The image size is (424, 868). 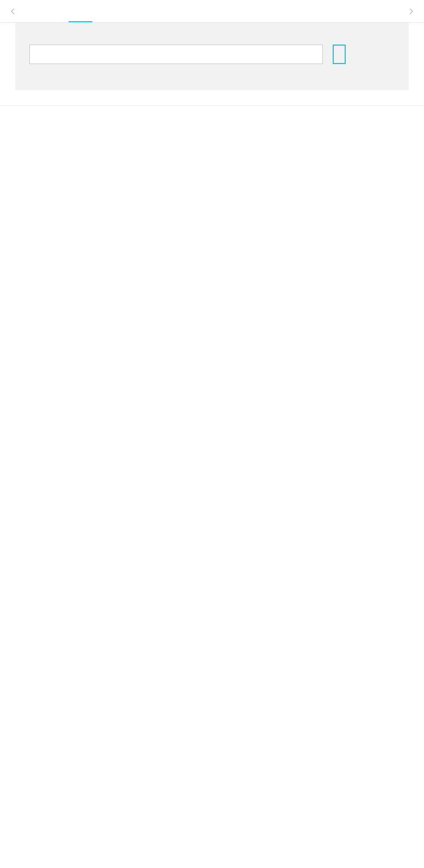 I want to click on preload-button, so click(x=339, y=54).